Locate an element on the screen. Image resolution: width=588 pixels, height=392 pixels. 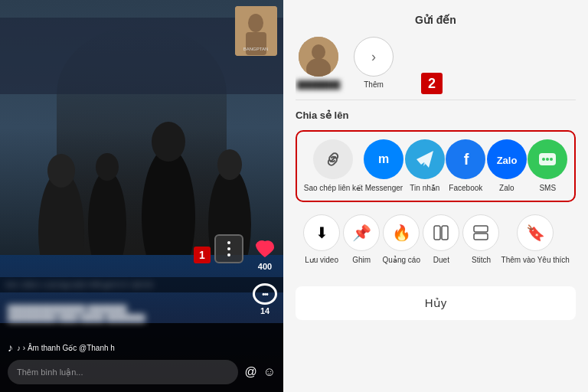
save-video-icon: ⬇ is located at coordinates (322, 233).